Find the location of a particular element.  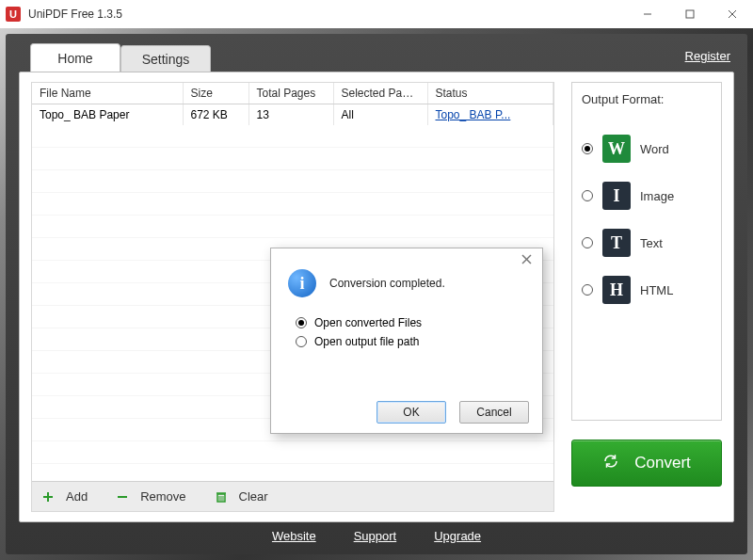

clear-button: Clear is located at coordinates (241, 497).